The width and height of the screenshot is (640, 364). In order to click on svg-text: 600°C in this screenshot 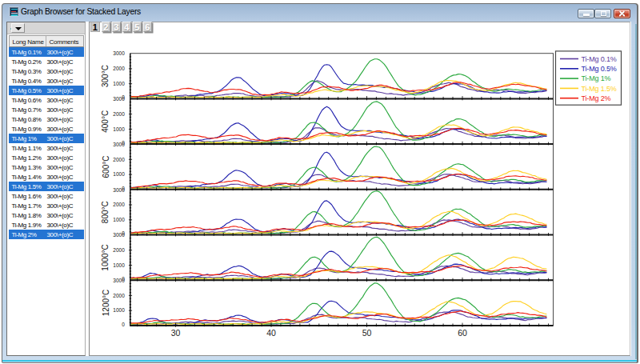, I will do `click(106, 166)`.